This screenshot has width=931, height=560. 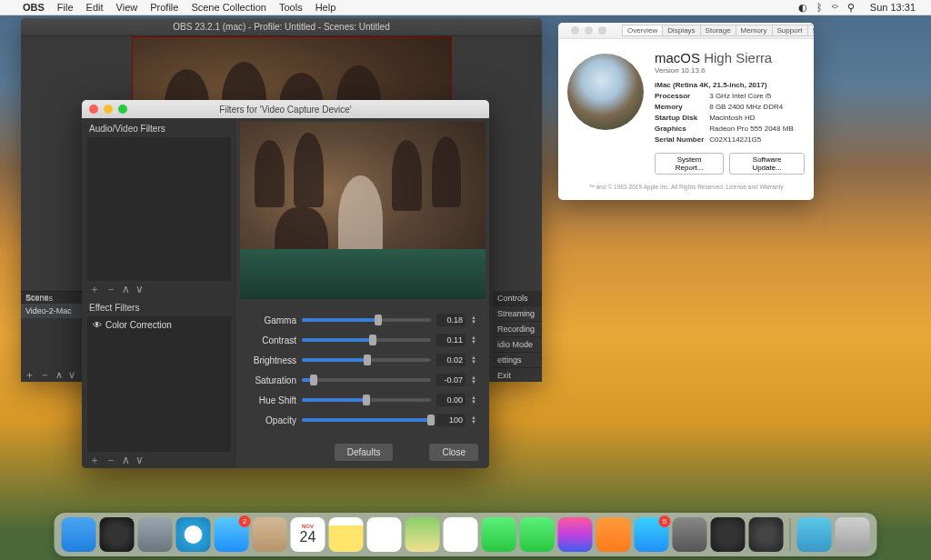 I want to click on param-value: 0.00, so click(x=451, y=400).